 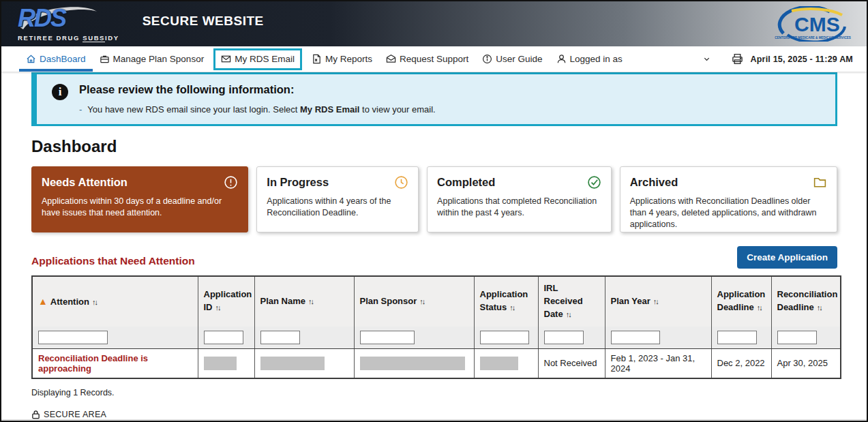 I want to click on filter-input-reconciliation-deadline, so click(x=797, y=337).